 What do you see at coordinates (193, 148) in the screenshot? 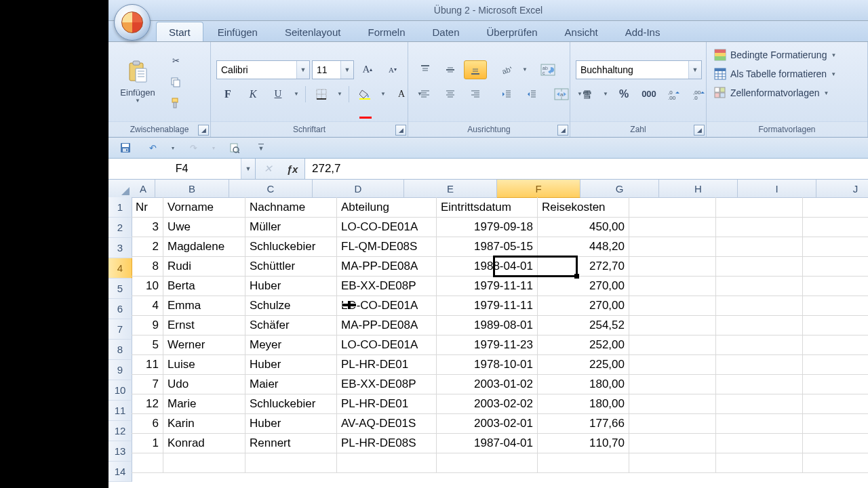
I see `redo-button: ↷` at bounding box center [193, 148].